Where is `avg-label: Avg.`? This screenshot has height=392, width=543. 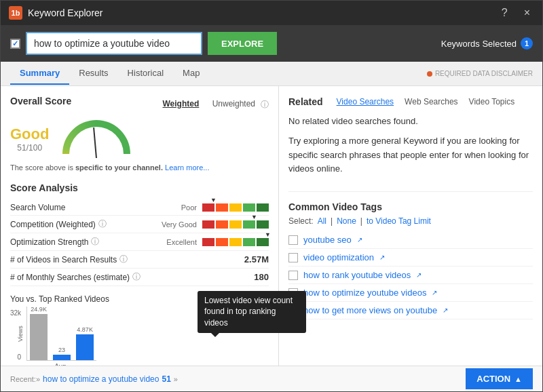
avg-label: Avg. is located at coordinates (61, 364).